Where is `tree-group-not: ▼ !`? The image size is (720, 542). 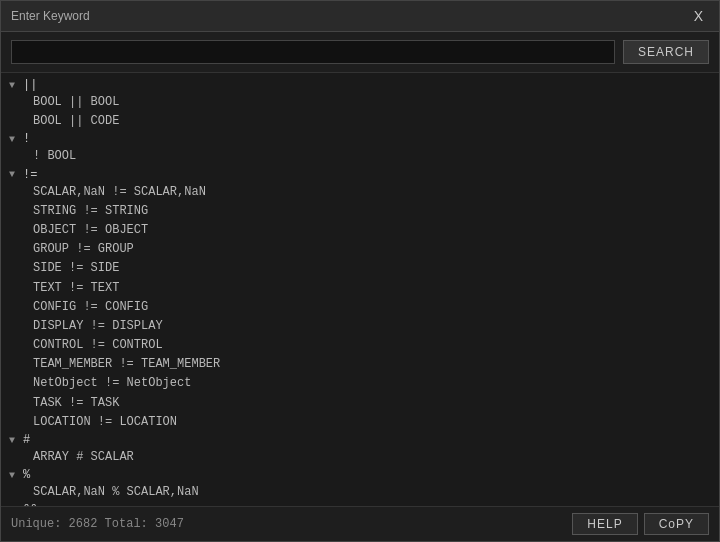
tree-group-not: ▼ ! is located at coordinates (360, 139).